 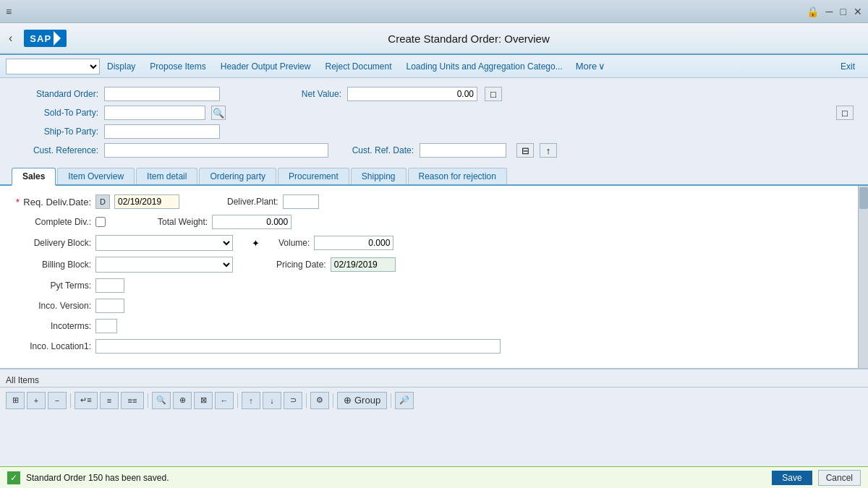 I want to click on cust-ref-date-icon2: ↑, so click(x=548, y=150).